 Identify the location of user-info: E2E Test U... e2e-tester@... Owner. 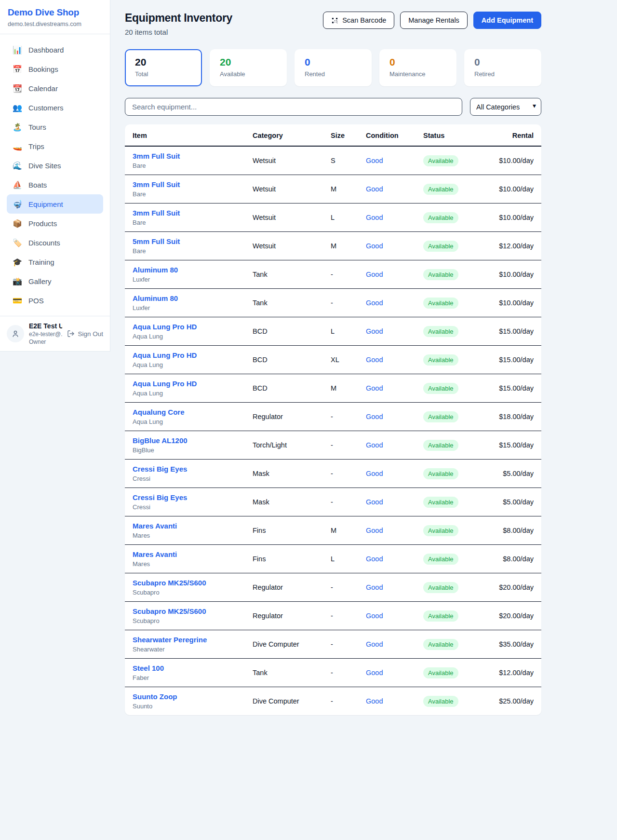
(45, 334).